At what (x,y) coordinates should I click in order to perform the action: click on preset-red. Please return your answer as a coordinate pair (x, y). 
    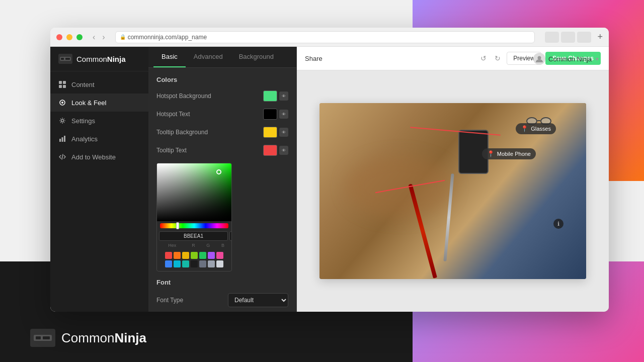
    Looking at the image, I should click on (169, 255).